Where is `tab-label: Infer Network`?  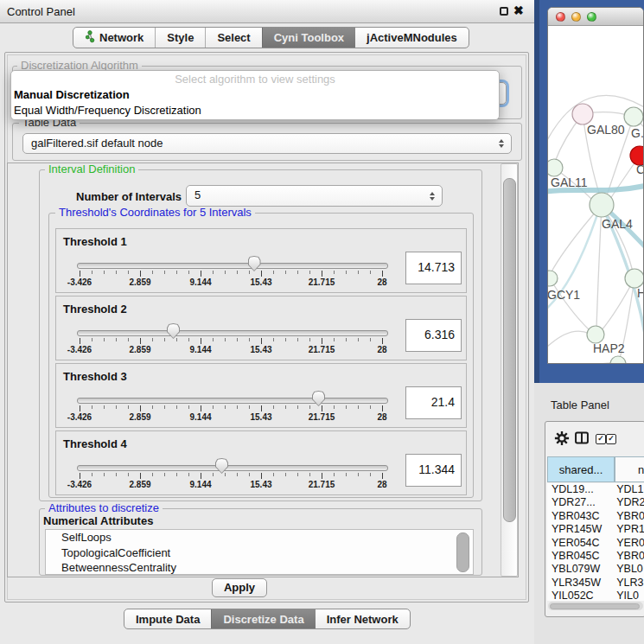 tab-label: Infer Network is located at coordinates (363, 619).